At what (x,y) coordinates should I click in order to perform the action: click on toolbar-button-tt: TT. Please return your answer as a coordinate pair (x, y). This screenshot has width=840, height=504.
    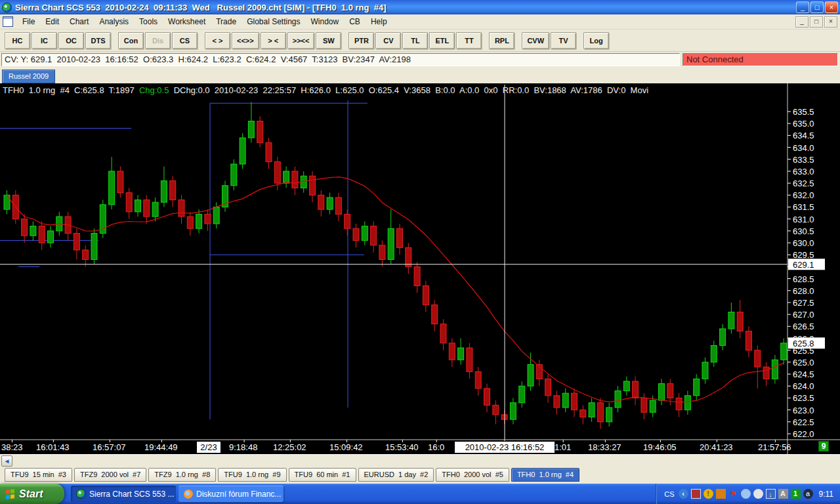
    Looking at the image, I should click on (469, 41).